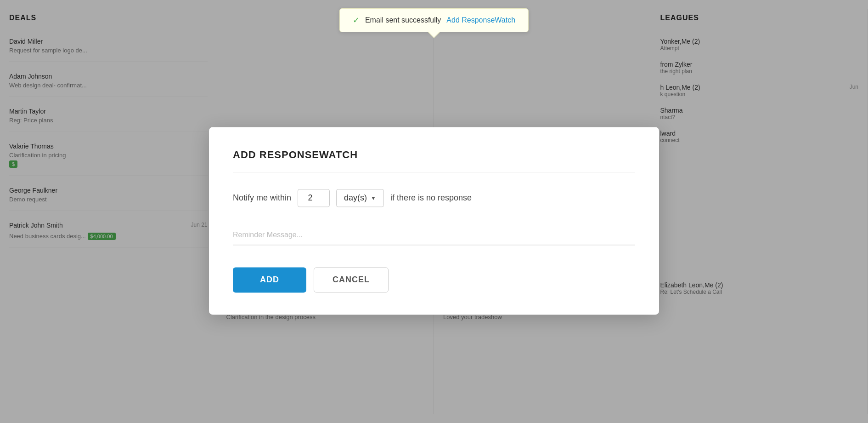 The height and width of the screenshot is (423, 868). Describe the element at coordinates (373, 198) in the screenshot. I see `chevron-down-icon: ▼` at that location.